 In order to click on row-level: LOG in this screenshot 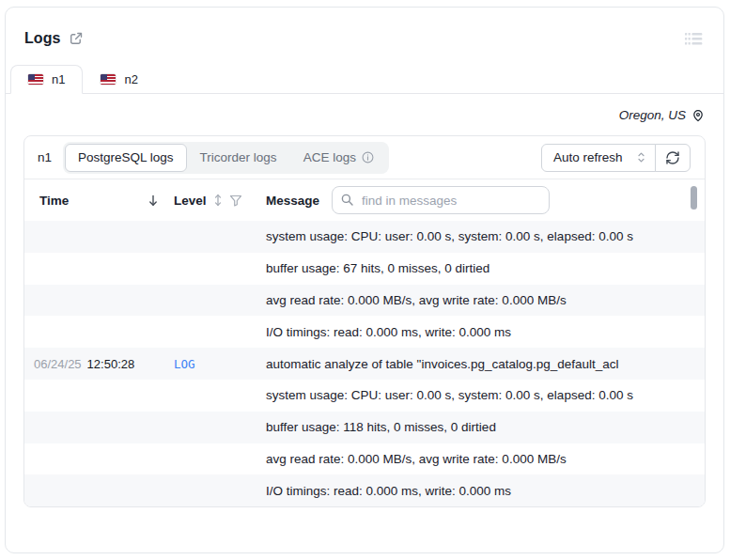, I will do `click(220, 365)`.